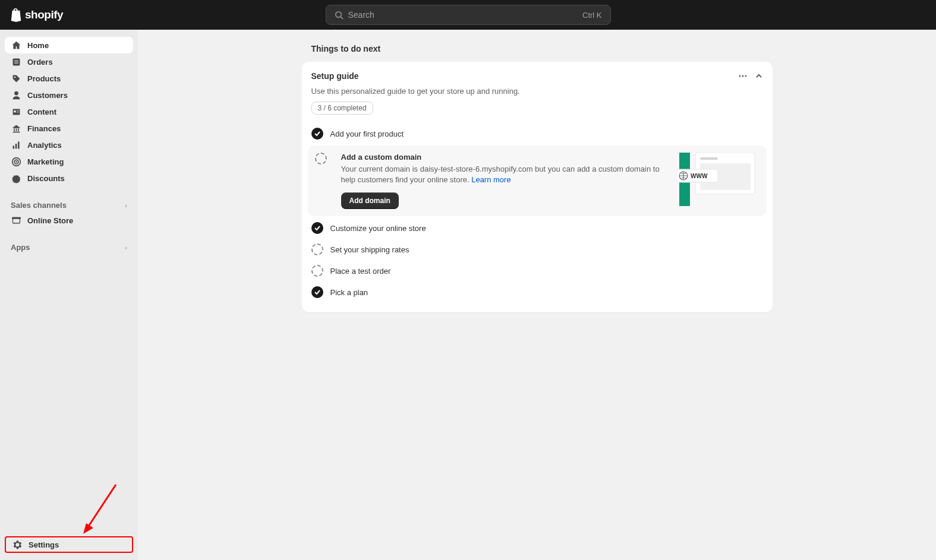  What do you see at coordinates (69, 45) in the screenshot?
I see `sidebar-item-home: Home` at bounding box center [69, 45].